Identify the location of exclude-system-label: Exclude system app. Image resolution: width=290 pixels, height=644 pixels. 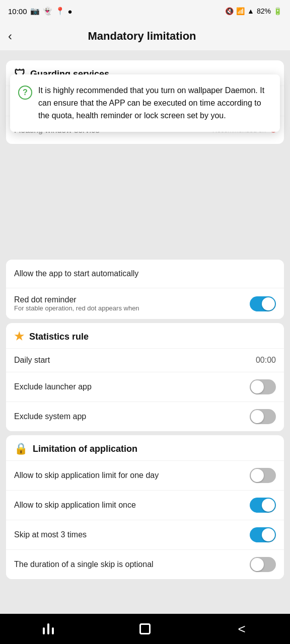
(132, 417).